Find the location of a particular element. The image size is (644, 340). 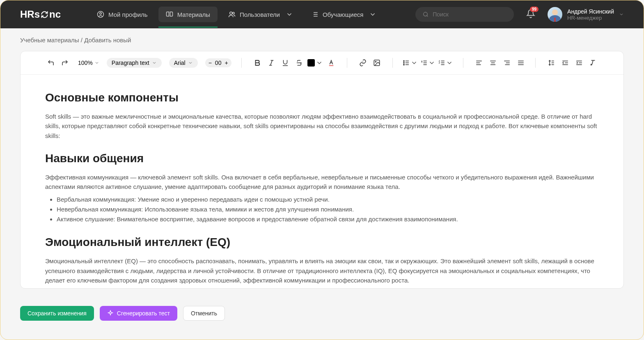

decrease-size-button: − is located at coordinates (210, 63).